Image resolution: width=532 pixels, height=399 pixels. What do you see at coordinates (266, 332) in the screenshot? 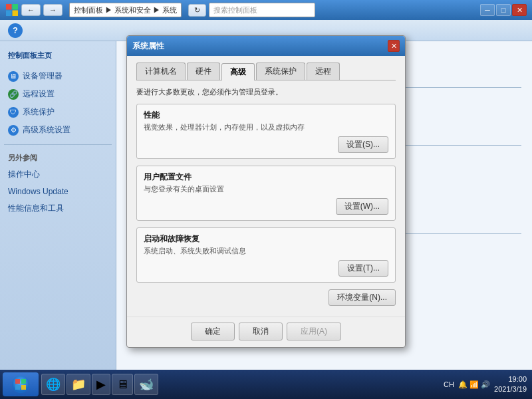
I see `dialog-footer: 确定 取消 应用(A)` at bounding box center [266, 332].